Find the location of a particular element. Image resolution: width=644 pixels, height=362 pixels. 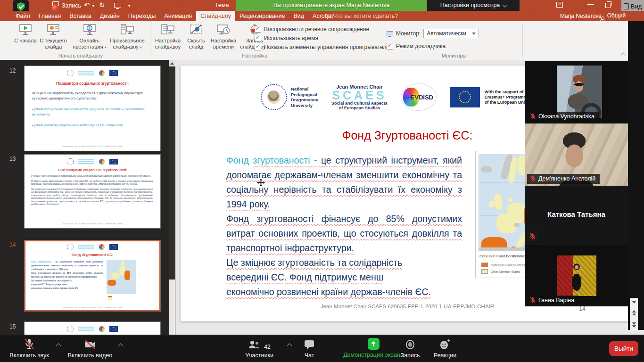

tab-insert: Вставка is located at coordinates (80, 16).